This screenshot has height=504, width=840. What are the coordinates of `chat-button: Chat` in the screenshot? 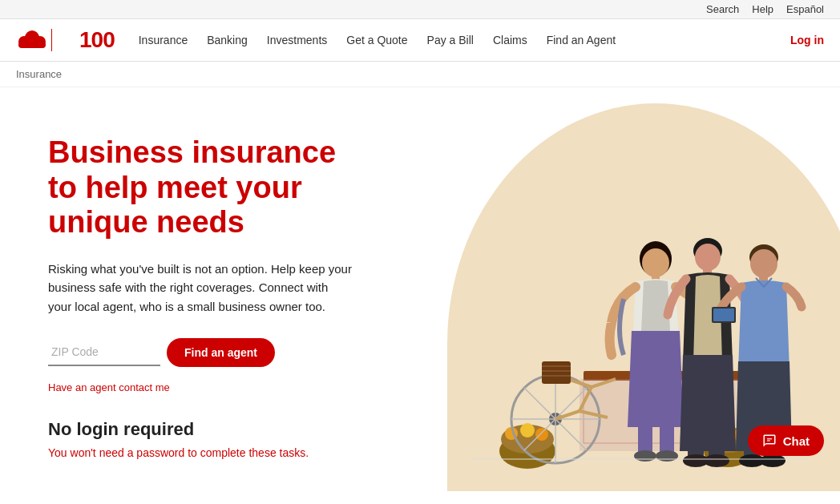 It's located at (785, 441).